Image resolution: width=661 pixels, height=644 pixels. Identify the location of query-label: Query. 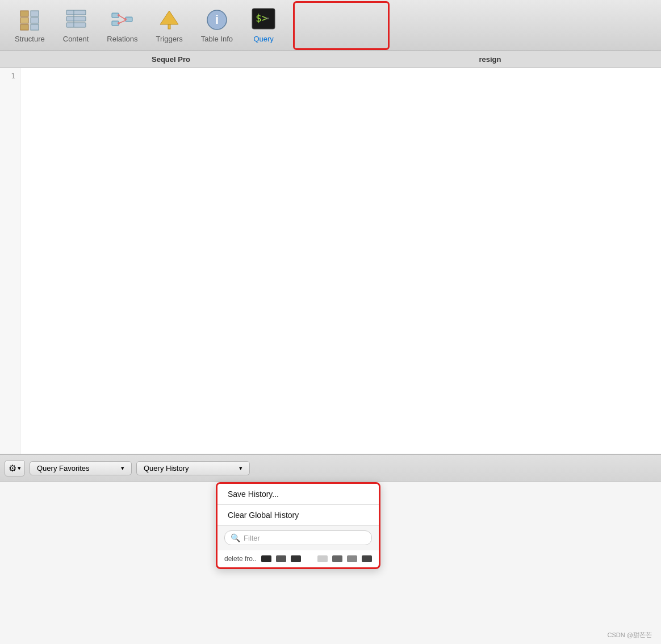
(263, 39).